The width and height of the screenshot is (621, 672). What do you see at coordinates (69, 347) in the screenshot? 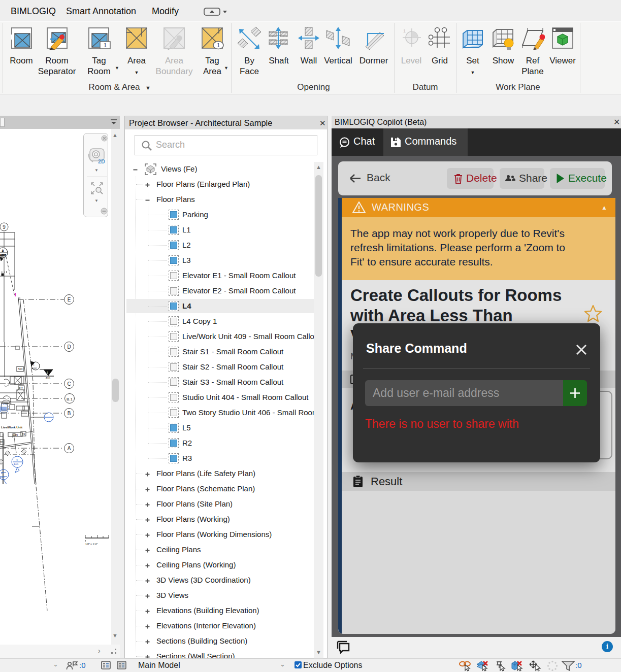
I see `svg-text: D` at bounding box center [69, 347].